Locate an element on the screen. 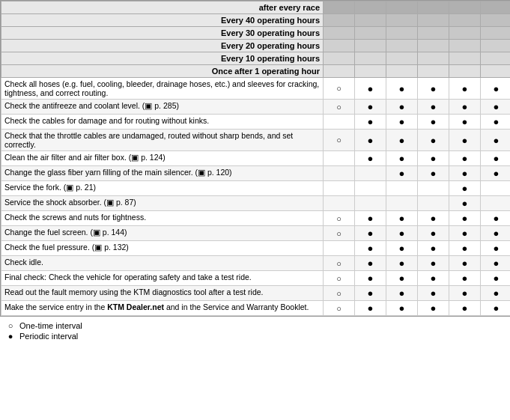  periodic-symbol: ● is located at coordinates (10, 336).